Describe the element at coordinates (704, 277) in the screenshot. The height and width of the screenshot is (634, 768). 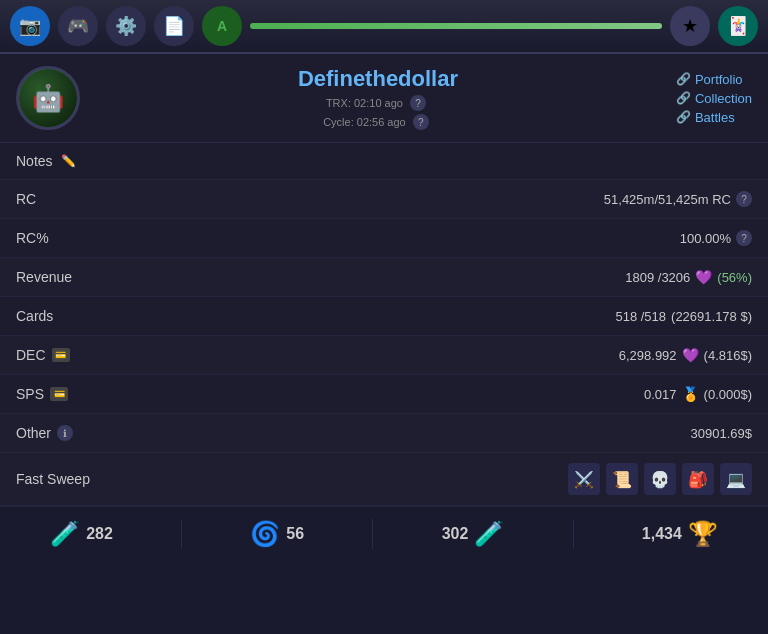
I see `revenue-gem-icon: 💜` at that location.